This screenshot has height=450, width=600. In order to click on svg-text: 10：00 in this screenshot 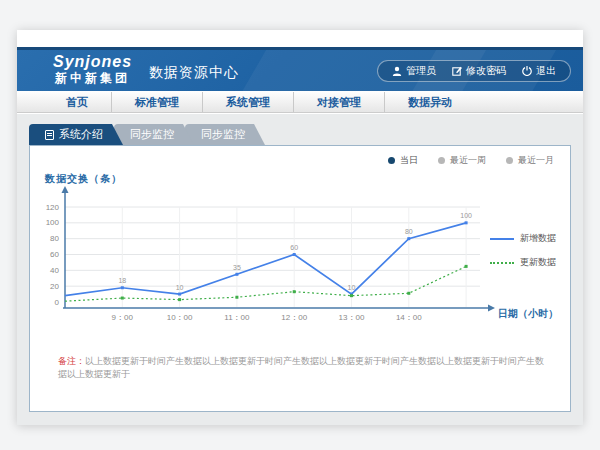, I will do `click(180, 318)`.